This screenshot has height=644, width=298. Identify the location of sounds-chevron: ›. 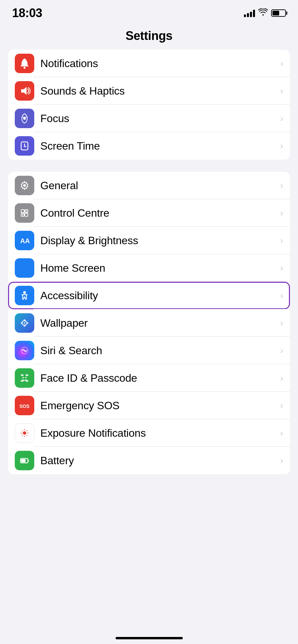
(282, 91).